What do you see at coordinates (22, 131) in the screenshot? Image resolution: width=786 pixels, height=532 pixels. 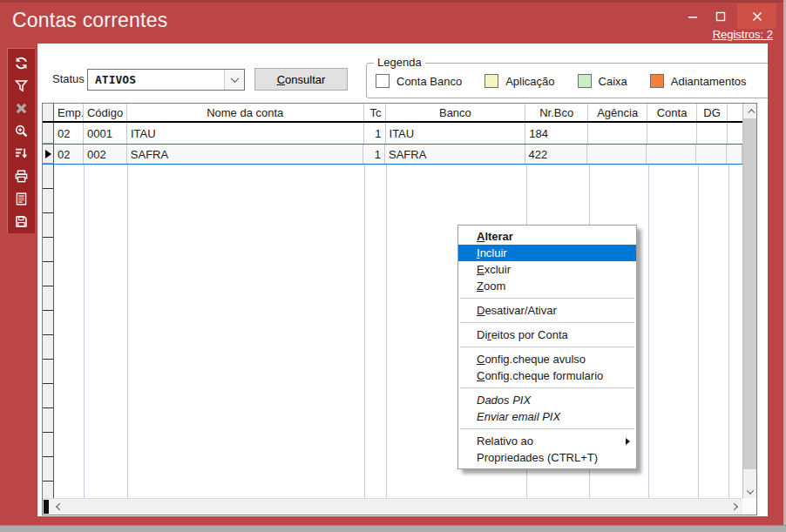 I see `toolbar-zoom-button` at bounding box center [22, 131].